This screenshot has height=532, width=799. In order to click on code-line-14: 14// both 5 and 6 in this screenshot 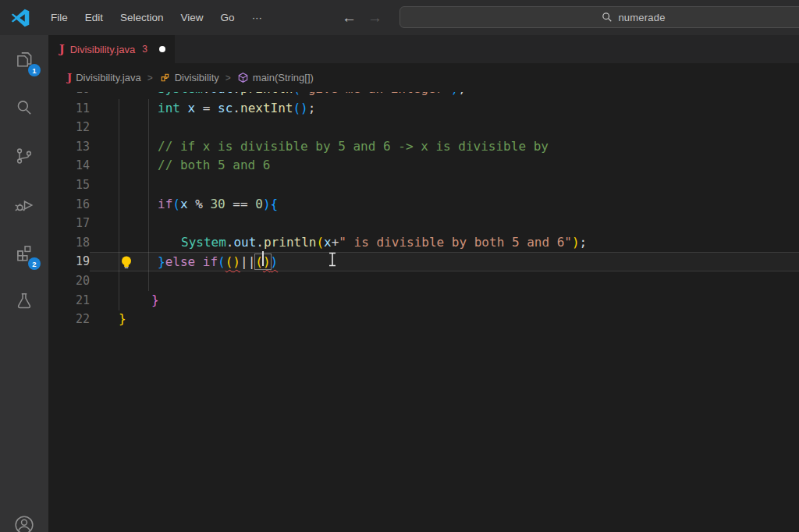, I will do `click(424, 165)`.